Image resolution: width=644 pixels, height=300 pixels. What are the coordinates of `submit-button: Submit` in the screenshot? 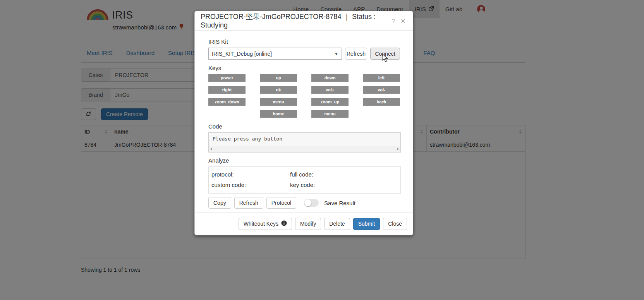 It's located at (367, 224).